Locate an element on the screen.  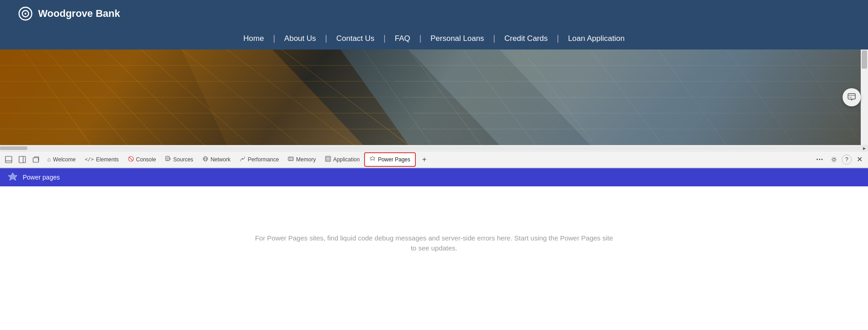
network-icon is located at coordinates (205, 160).